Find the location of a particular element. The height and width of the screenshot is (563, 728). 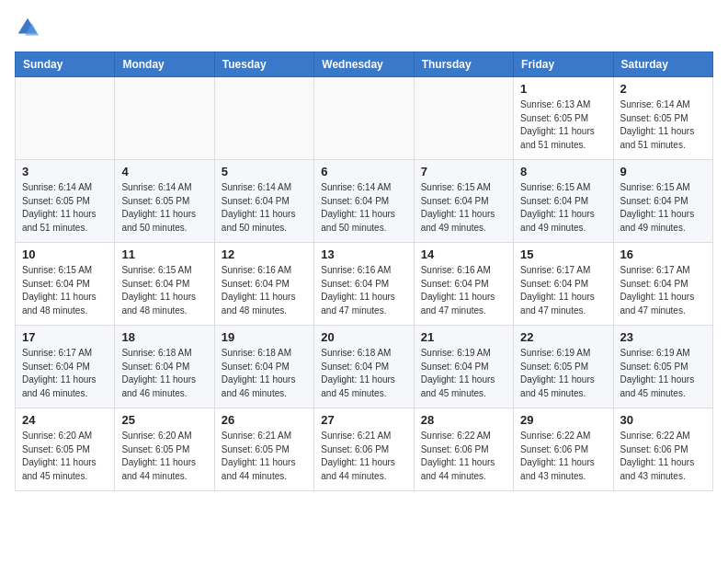

logo-icon is located at coordinates (28, 28).